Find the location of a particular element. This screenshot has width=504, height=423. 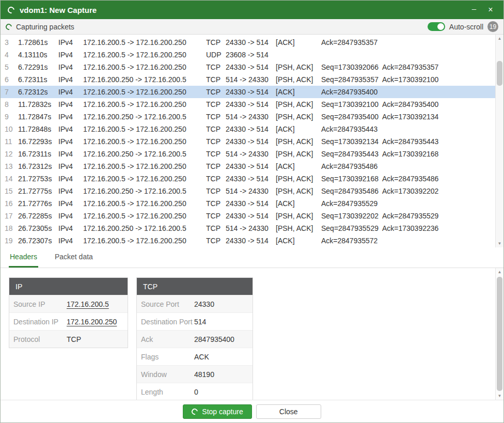

scroll-up-icon: ▲ is located at coordinates (500, 38).